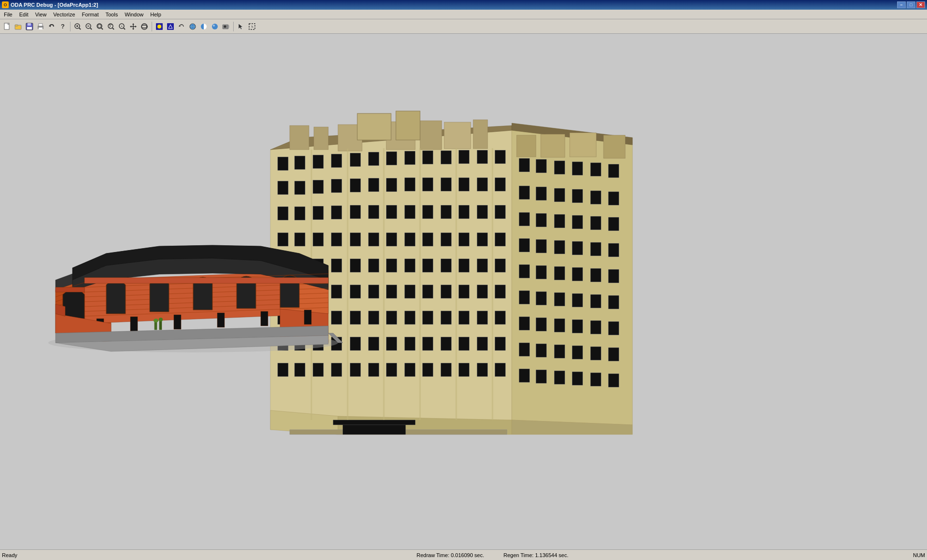  Describe the element at coordinates (133, 27) in the screenshot. I see `pan-button` at that location.